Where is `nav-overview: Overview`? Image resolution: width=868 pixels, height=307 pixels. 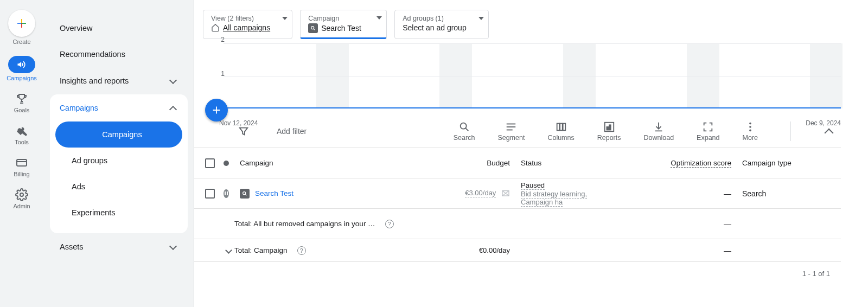
nav-overview: Overview is located at coordinates (119, 28).